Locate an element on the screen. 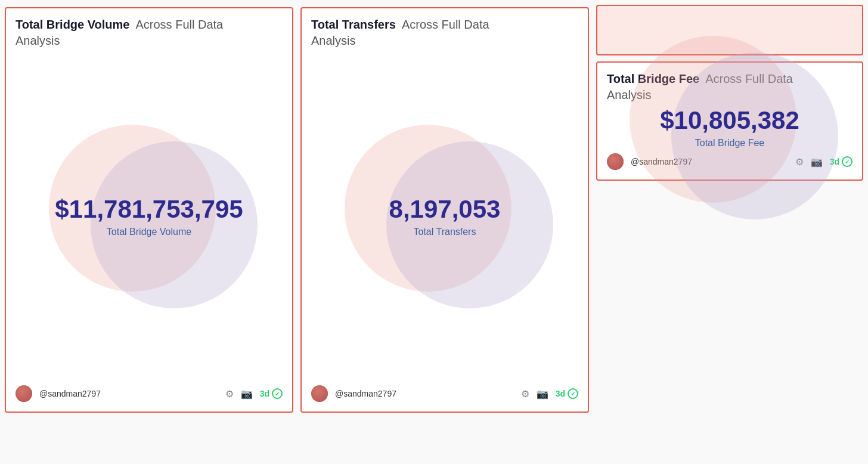 The image size is (868, 464). footer-icons-1: ⚙ 📷 3d ✓ is located at coordinates (254, 394).